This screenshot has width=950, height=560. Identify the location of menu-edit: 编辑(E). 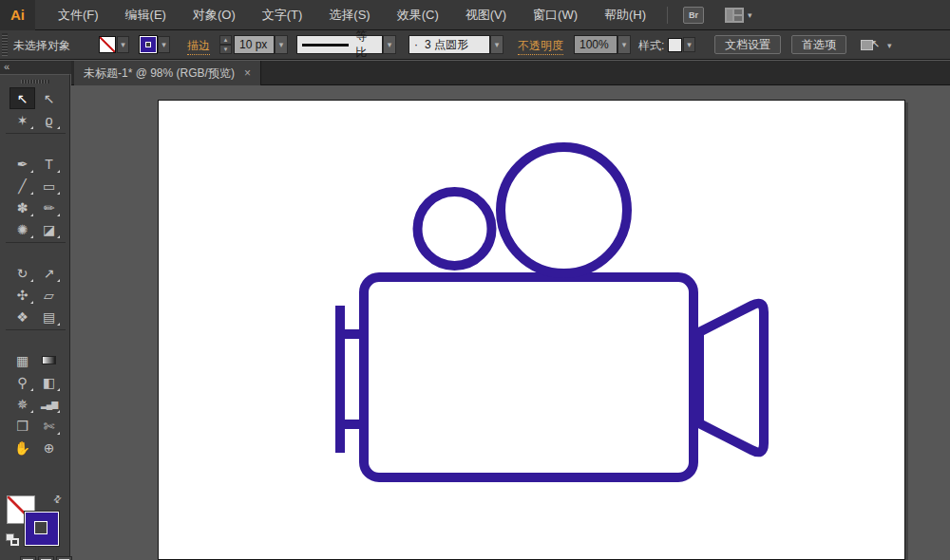
(146, 15).